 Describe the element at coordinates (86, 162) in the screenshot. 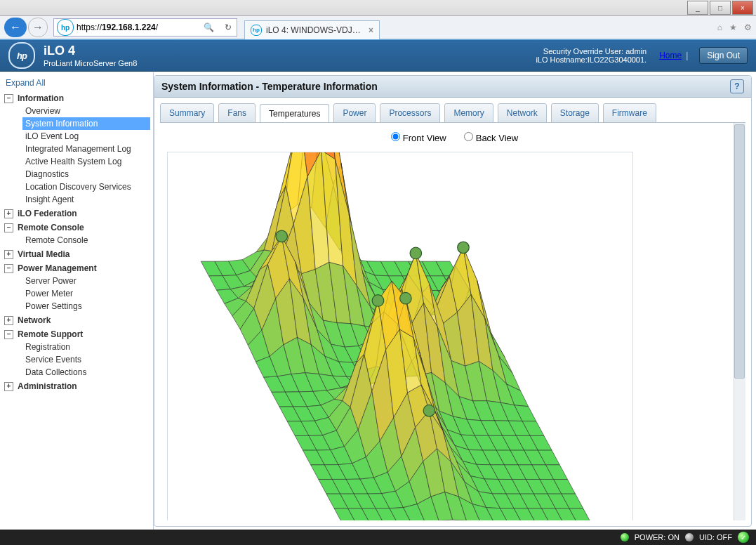

I see `nav-item-active-health-system-log: Active Health System Log` at that location.